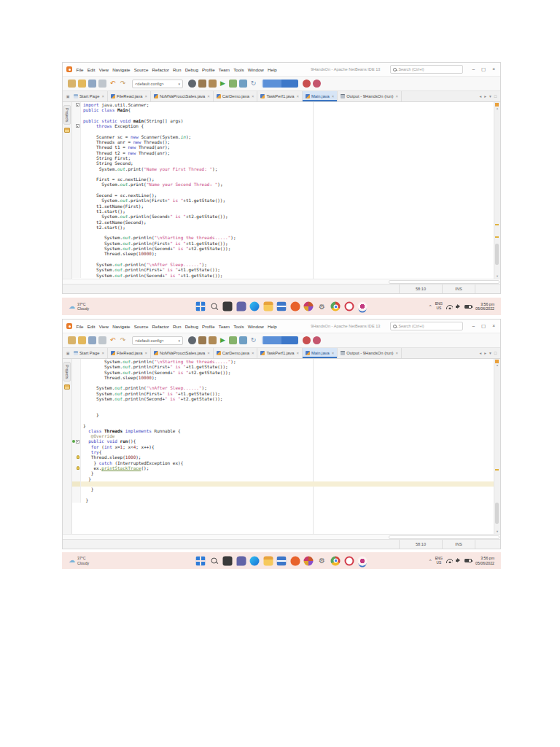 The width and height of the screenshot is (560, 747). I want to click on scrollbar-thumb, so click(497, 514).